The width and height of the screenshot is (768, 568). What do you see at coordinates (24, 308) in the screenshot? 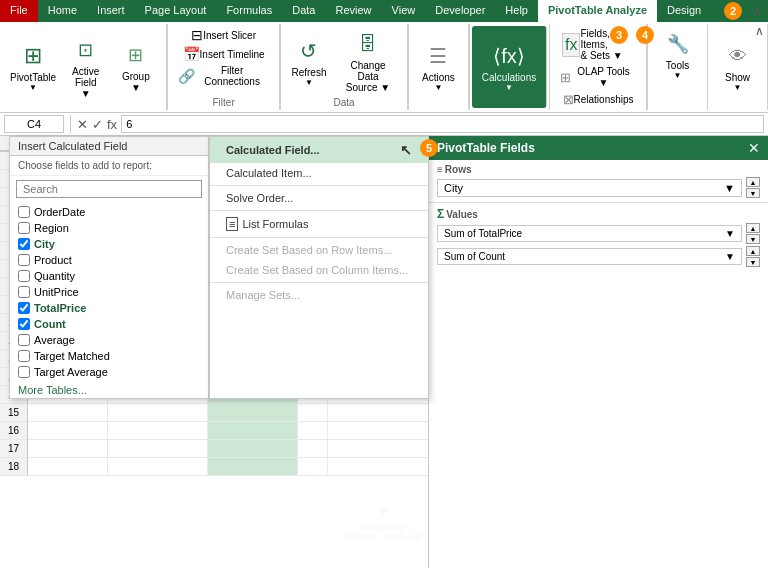
I see `field-totalprice-checkbox` at bounding box center [24, 308].